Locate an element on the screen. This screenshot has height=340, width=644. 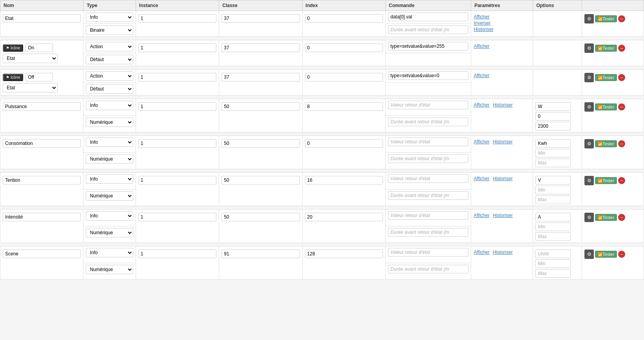
tention-min-input is located at coordinates (553, 190).